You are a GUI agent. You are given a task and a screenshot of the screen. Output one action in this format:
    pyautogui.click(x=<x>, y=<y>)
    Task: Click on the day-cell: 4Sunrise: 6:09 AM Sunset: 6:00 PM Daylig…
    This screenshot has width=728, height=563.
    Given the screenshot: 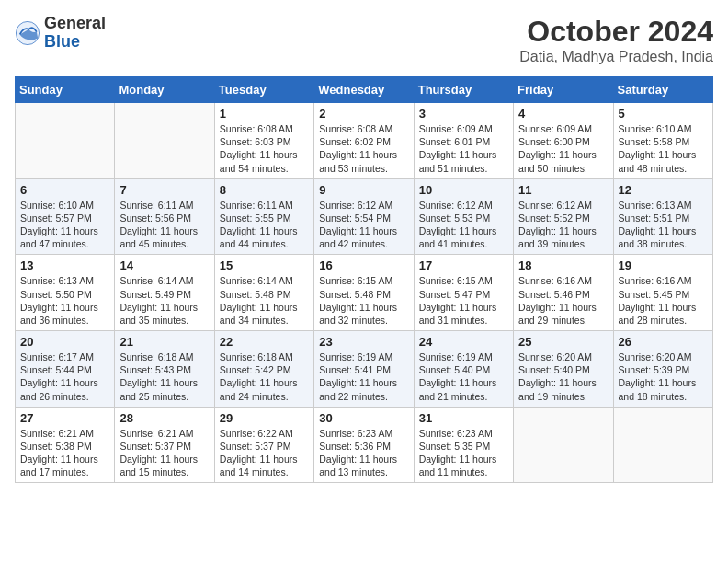 What is the action you would take?
    pyautogui.click(x=563, y=142)
    